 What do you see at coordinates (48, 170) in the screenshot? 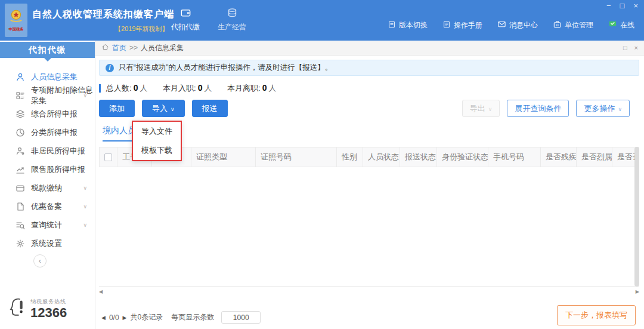
I see `sidebar-item: 限售股所得申报` at bounding box center [48, 170].